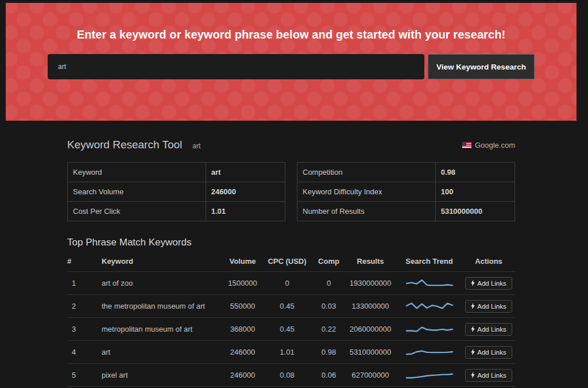 The image size is (588, 388). Describe the element at coordinates (370, 283) in the screenshot. I see `results-cell: 1930000000` at that location.